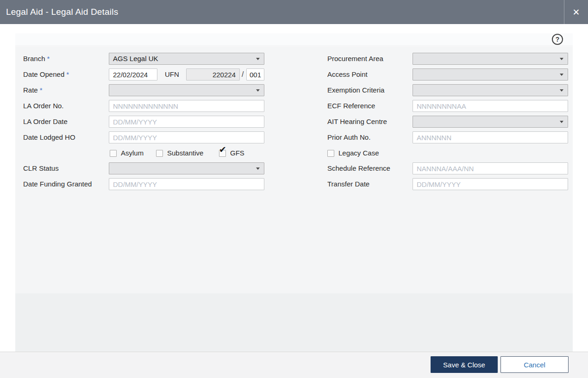 This screenshot has width=588, height=378. What do you see at coordinates (294, 40) in the screenshot?
I see `help-strip` at bounding box center [294, 40].